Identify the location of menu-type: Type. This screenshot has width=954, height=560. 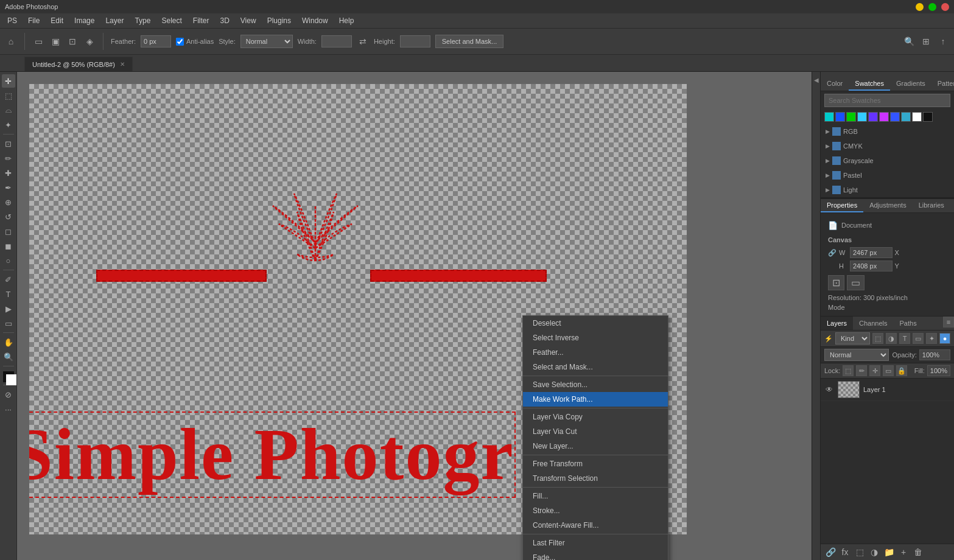
(142, 21).